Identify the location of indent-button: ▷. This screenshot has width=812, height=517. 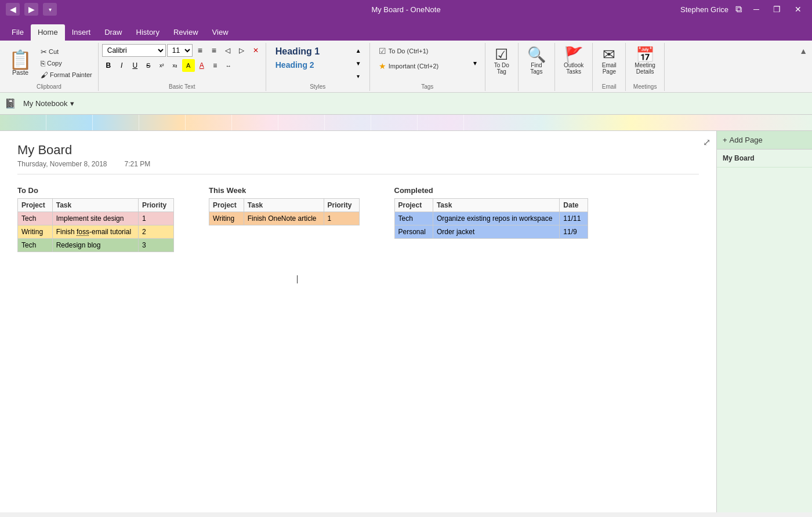
(242, 50).